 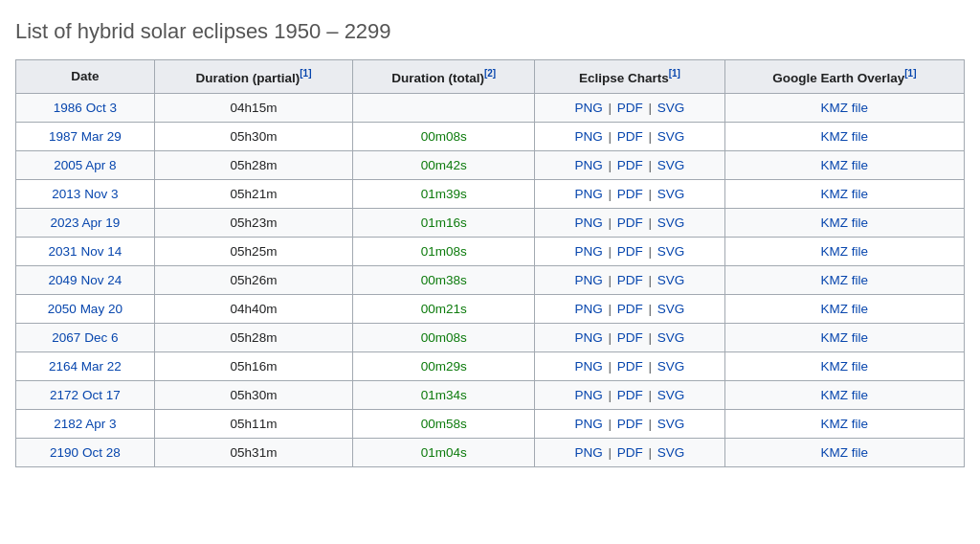 I want to click on table-row: 2172 Oct 1705h30m01m34sPNG | PDF | SVGKM…, so click(x=490, y=395).